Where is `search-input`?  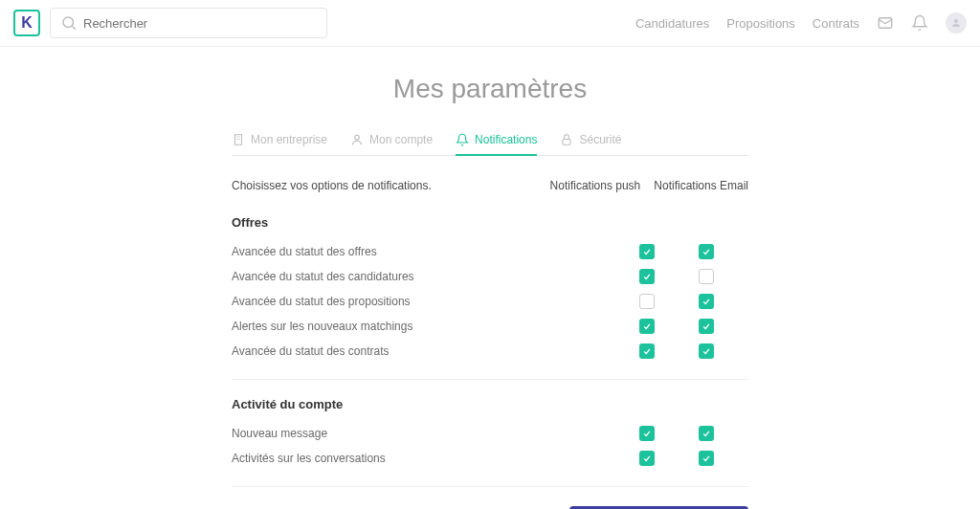 search-input is located at coordinates (200, 23).